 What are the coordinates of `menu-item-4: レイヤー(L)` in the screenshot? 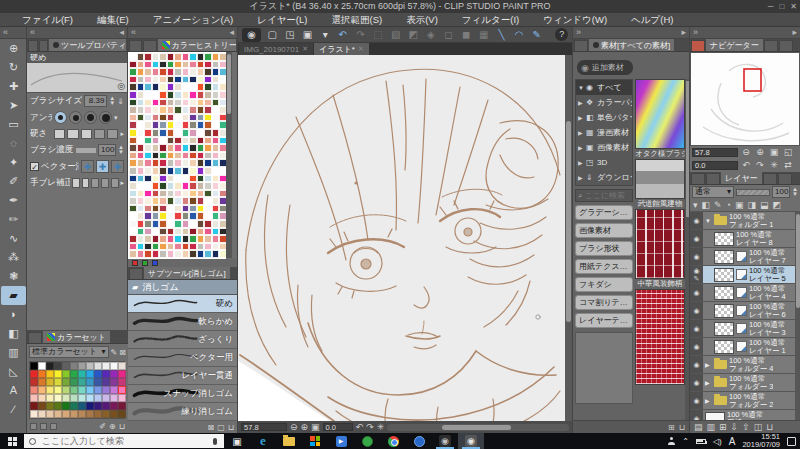 It's located at (282, 20).